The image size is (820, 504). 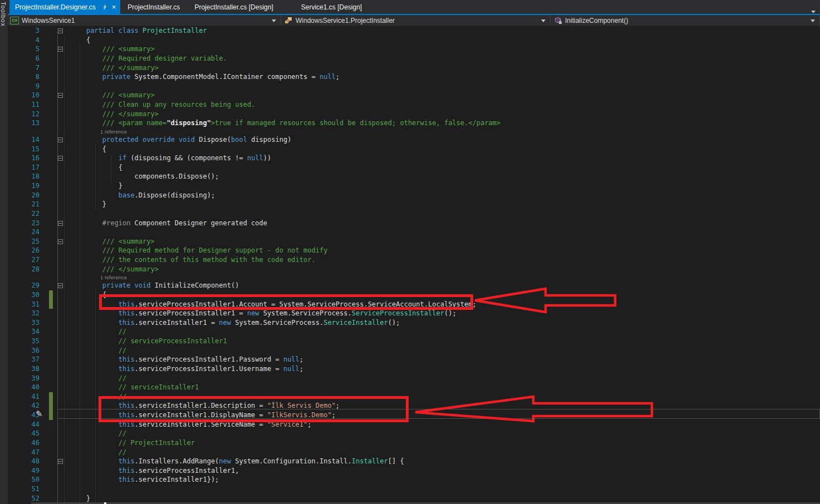 I want to click on line-number: 13, so click(x=23, y=123).